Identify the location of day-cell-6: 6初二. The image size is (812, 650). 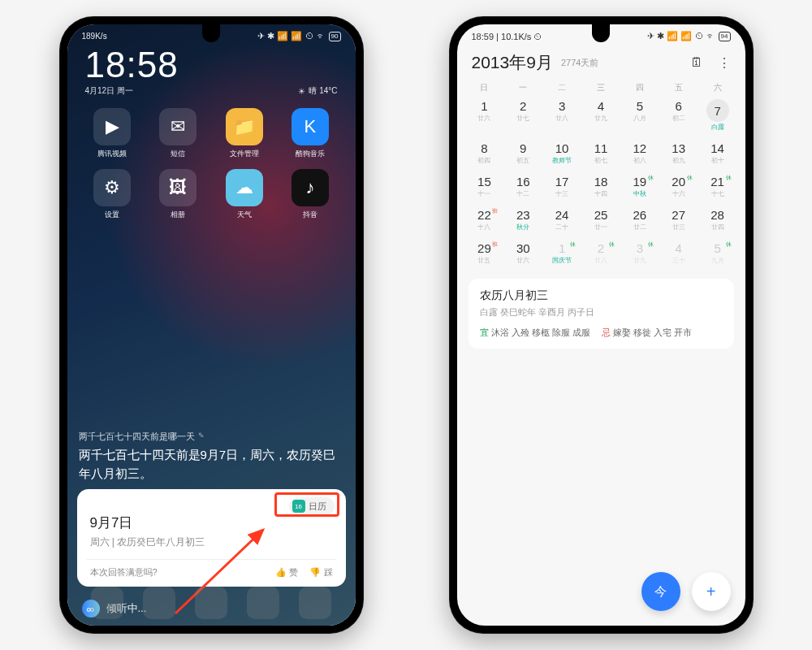
(679, 115).